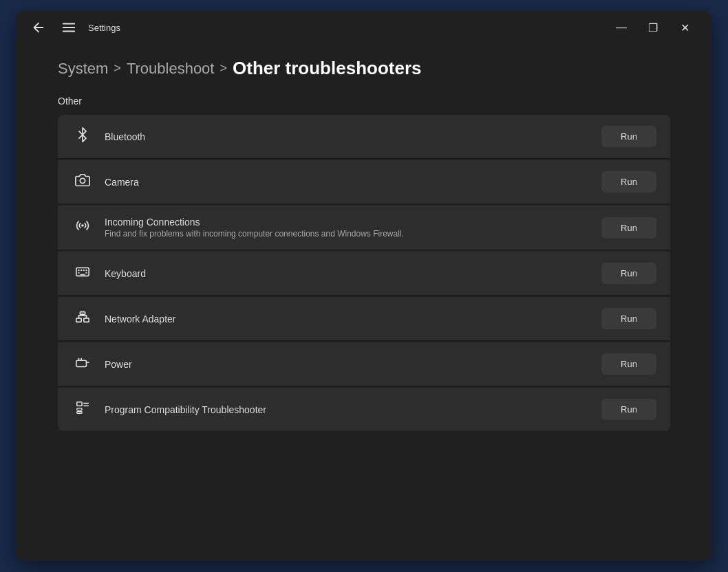 The height and width of the screenshot is (572, 728). What do you see at coordinates (83, 137) in the screenshot?
I see `bluetooth-icon` at bounding box center [83, 137].